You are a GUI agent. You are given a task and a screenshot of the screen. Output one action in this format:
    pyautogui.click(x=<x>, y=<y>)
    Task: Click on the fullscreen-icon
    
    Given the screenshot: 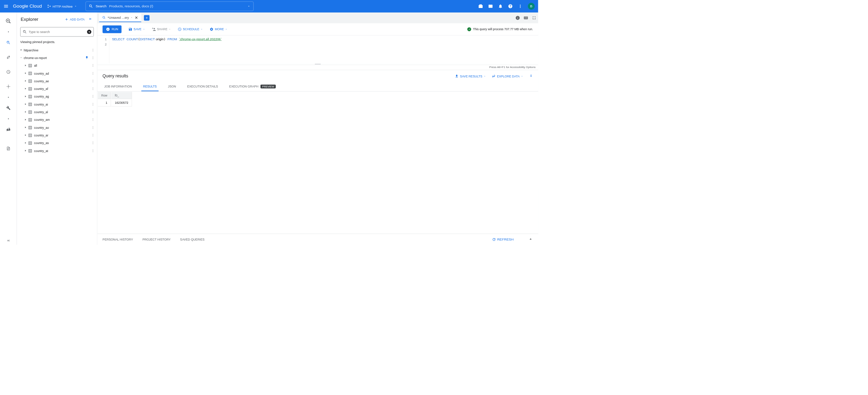 What is the action you would take?
    pyautogui.click(x=534, y=18)
    